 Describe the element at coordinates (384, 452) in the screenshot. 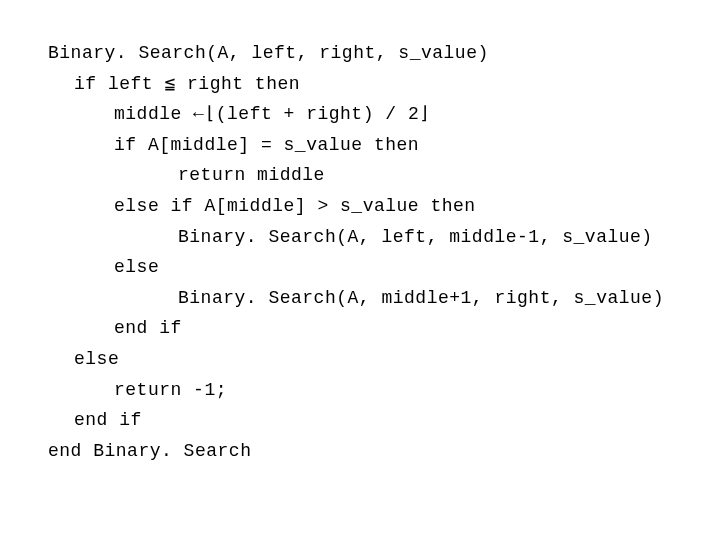

I see `code-line-14: end Binary. Search` at that location.